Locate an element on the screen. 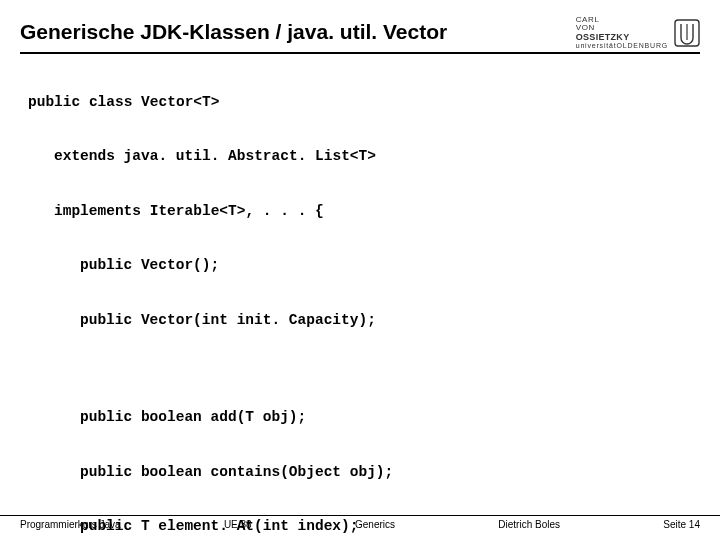 The image size is (720, 540). code-line: implements Iterable<T>, . . . { is located at coordinates (360, 212).